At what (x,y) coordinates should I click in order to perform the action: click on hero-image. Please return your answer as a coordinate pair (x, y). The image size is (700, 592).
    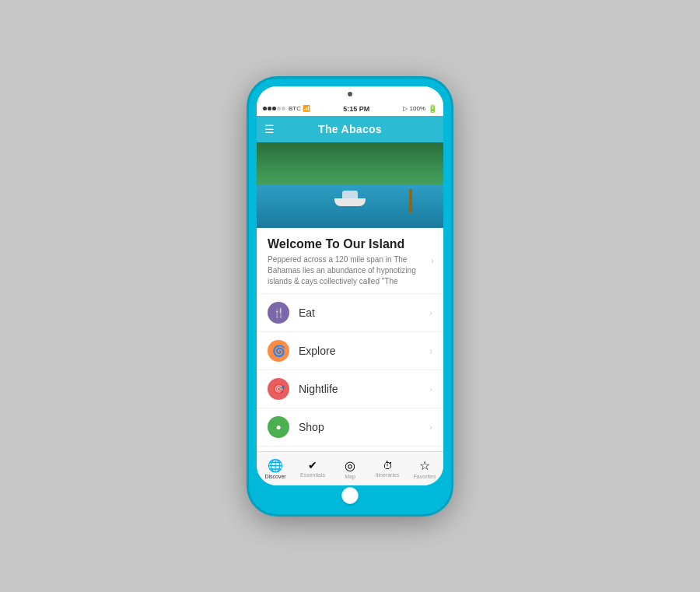
    Looking at the image, I should click on (350, 185).